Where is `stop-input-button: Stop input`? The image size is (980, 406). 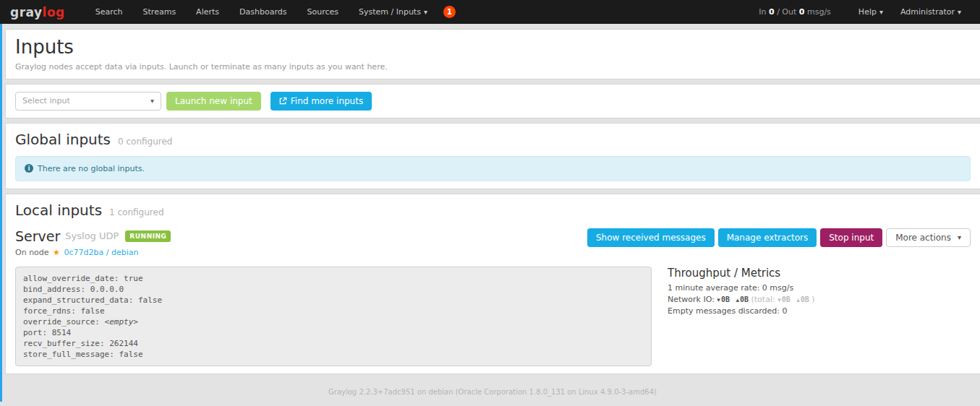
stop-input-button: Stop input is located at coordinates (851, 238).